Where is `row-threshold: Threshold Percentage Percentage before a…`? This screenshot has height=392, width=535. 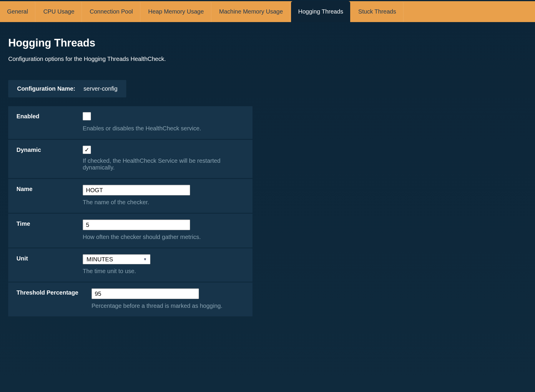 row-threshold: Threshold Percentage Percentage before a… is located at coordinates (130, 300).